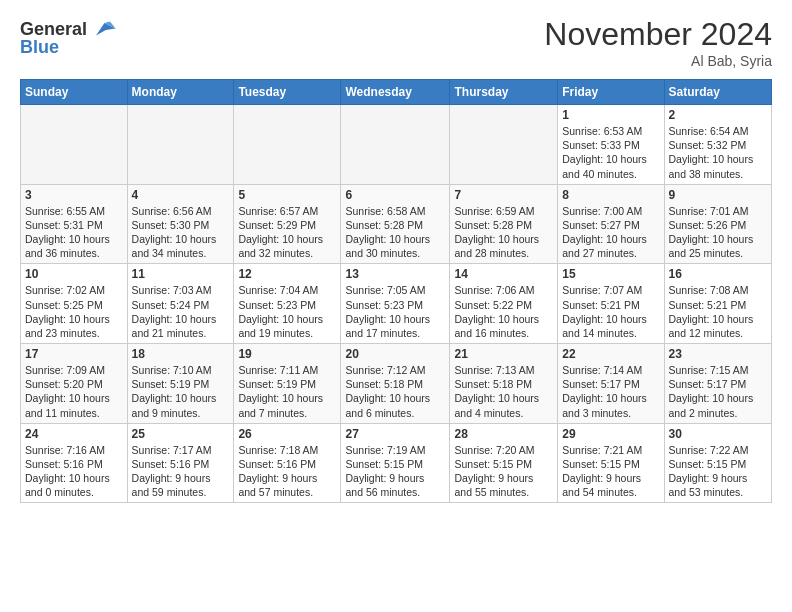 Image resolution: width=792 pixels, height=612 pixels. Describe the element at coordinates (718, 232) in the screenshot. I see `day-info: Sunrise: 7:01 AM Sunset: 5:26 PM Dayligh…` at that location.